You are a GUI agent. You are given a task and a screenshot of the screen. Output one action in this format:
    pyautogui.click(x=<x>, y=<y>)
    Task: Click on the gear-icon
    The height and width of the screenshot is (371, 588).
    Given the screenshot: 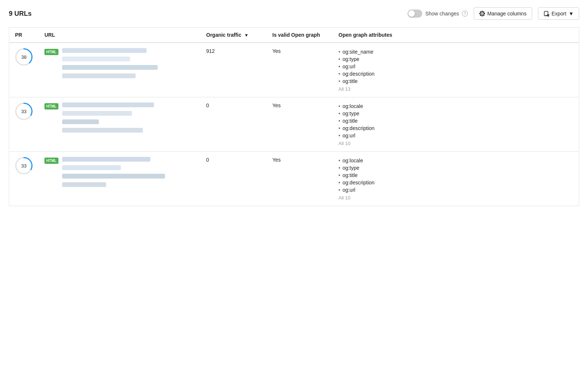 What is the action you would take?
    pyautogui.click(x=482, y=14)
    